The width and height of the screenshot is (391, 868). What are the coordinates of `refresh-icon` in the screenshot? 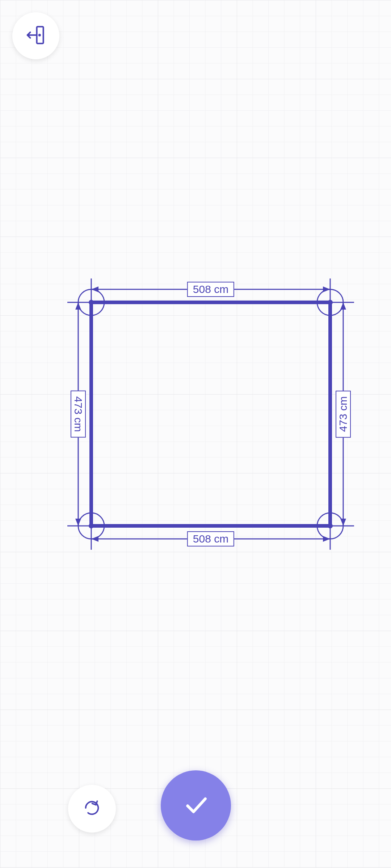 It's located at (92, 809).